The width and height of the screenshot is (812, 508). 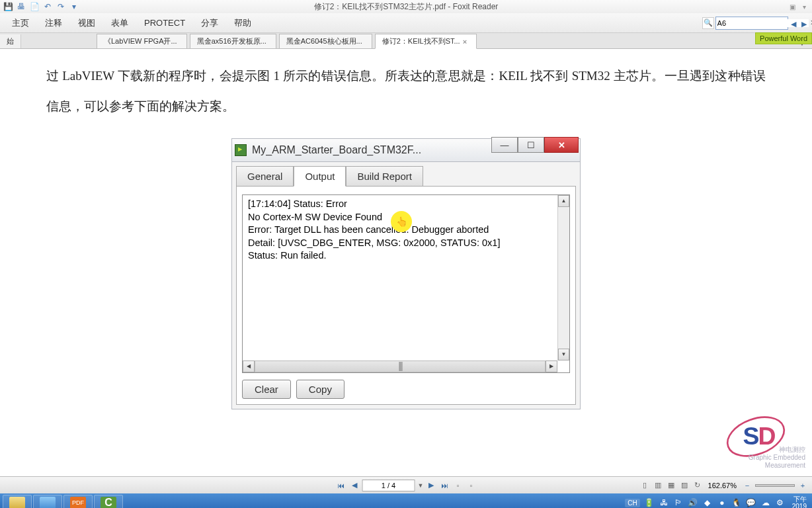 I want to click on taskbar-app-3: PDF, so click(x=78, y=501).